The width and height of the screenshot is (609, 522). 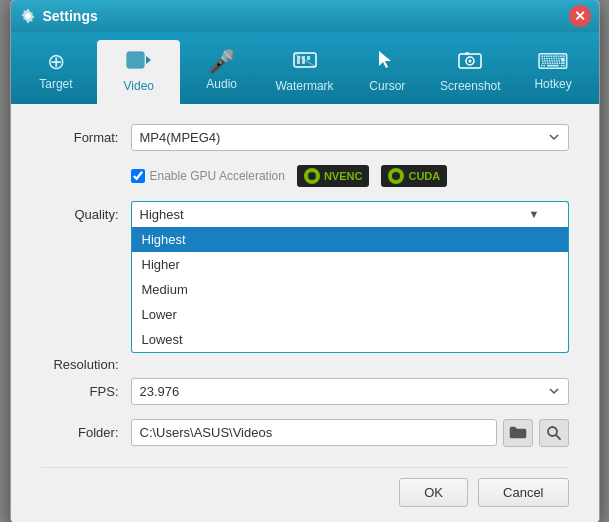 I want to click on folder-icon, so click(x=518, y=433).